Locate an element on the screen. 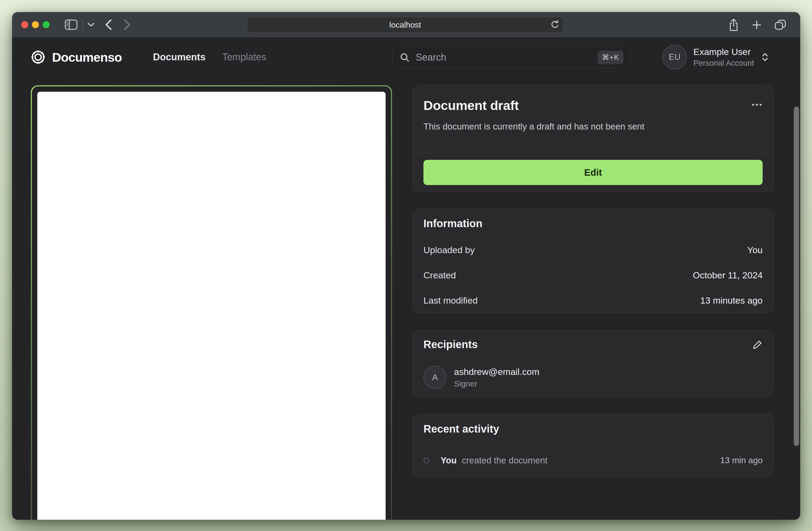 This screenshot has width=812, height=531. info-row-last-modified: Last modified 13 minutes ago is located at coordinates (593, 300).